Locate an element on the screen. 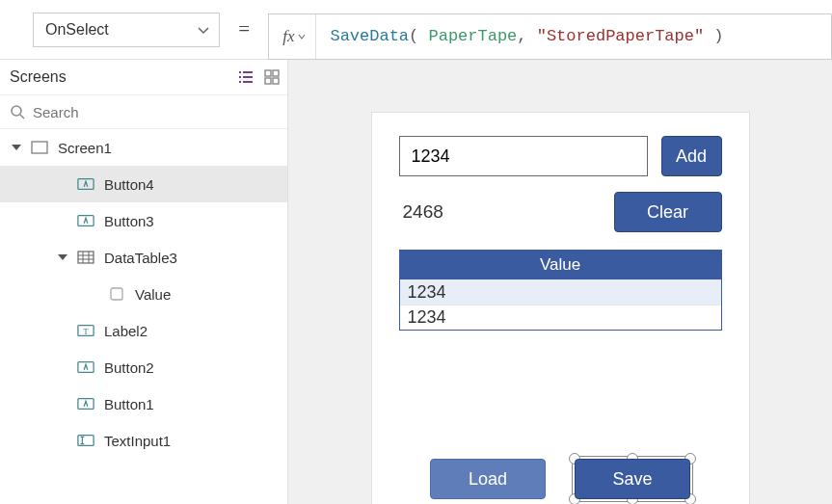 Image resolution: width=832 pixels, height=504 pixels. formula-text: SaveData( PaperTape, "StoredPaperTape" ) is located at coordinates (526, 37).